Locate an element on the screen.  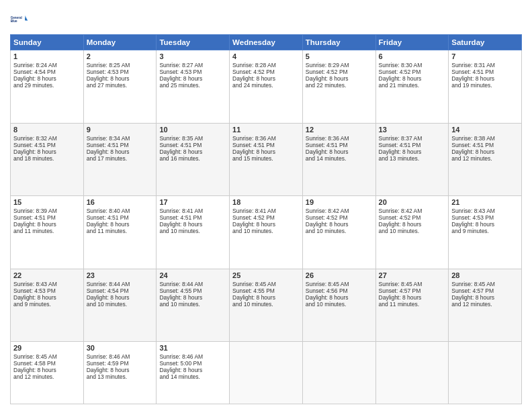
day-info-line: Sunset: 4:55 PM is located at coordinates (266, 291).